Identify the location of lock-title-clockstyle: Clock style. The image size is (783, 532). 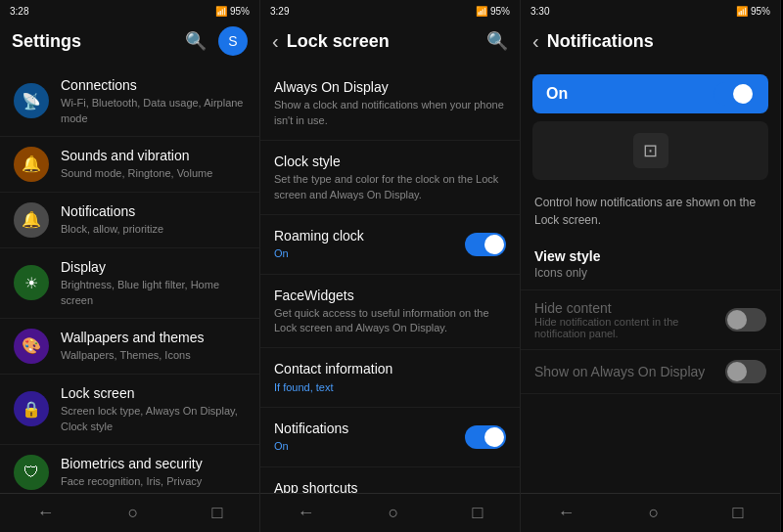
(390, 161).